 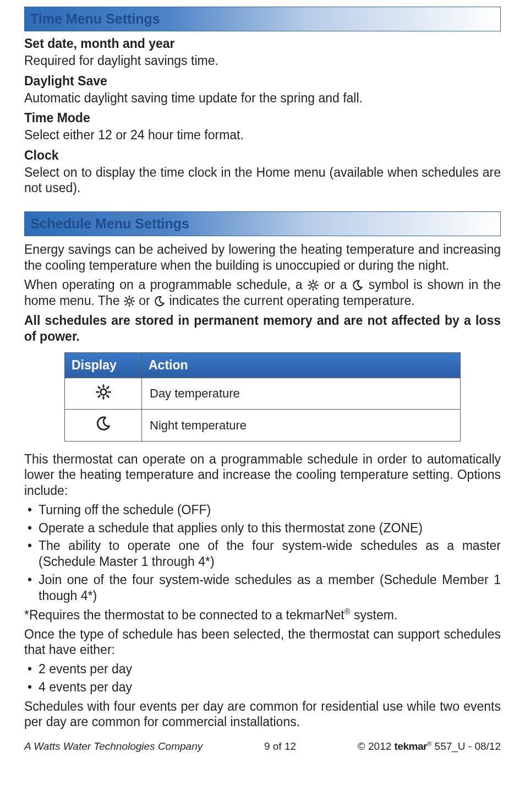 What do you see at coordinates (103, 365) in the screenshot?
I see `table-header-display: Display` at bounding box center [103, 365].